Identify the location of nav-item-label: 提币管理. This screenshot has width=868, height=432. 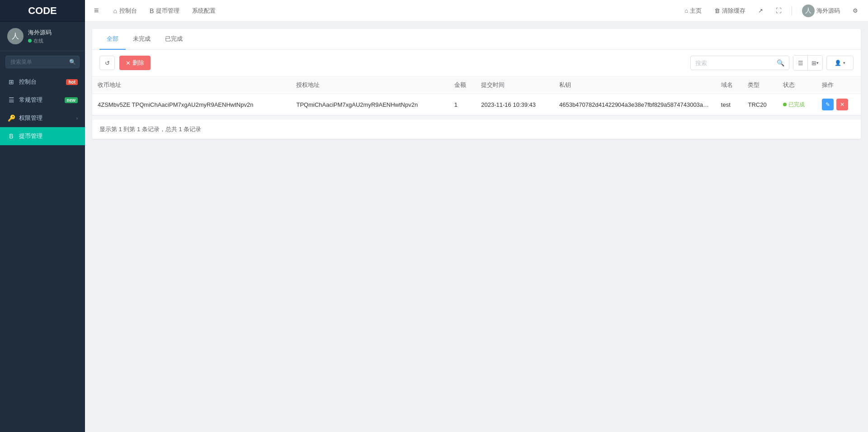
(168, 11).